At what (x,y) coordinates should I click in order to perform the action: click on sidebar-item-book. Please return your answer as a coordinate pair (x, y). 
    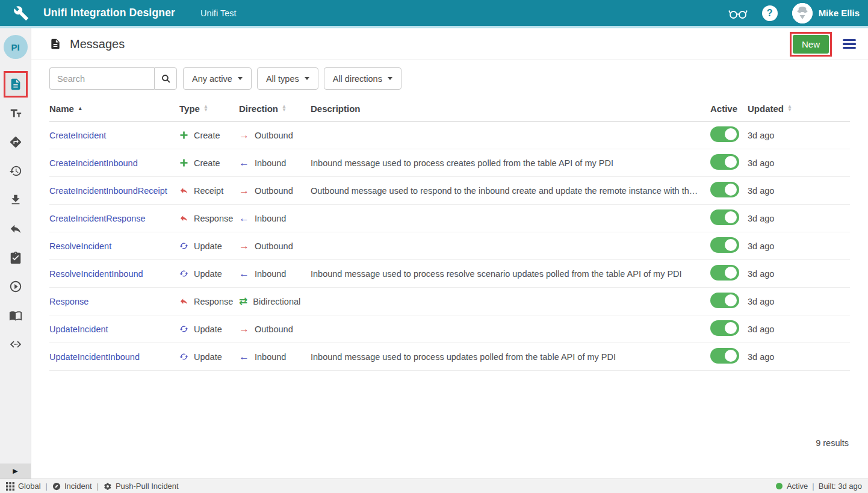
    Looking at the image, I should click on (16, 315).